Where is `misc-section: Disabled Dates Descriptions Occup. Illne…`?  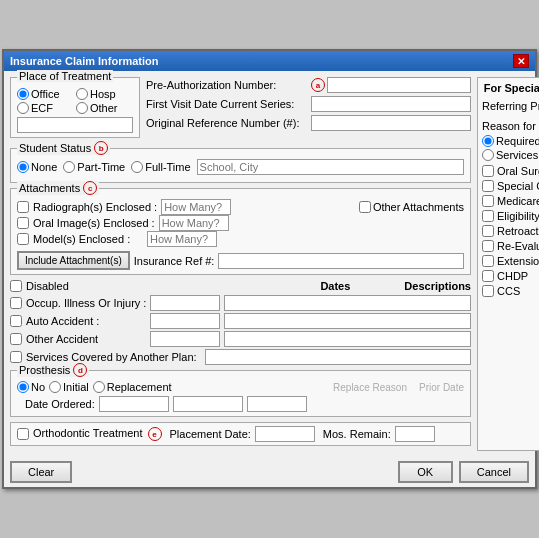 misc-section: Disabled Dates Descriptions Occup. Illne… is located at coordinates (240, 322).